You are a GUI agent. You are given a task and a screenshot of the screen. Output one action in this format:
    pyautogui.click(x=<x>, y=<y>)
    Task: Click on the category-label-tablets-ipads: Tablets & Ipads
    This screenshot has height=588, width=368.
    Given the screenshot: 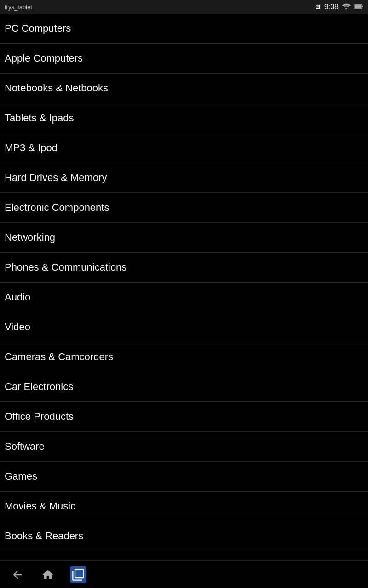 What is the action you would take?
    pyautogui.click(x=39, y=118)
    